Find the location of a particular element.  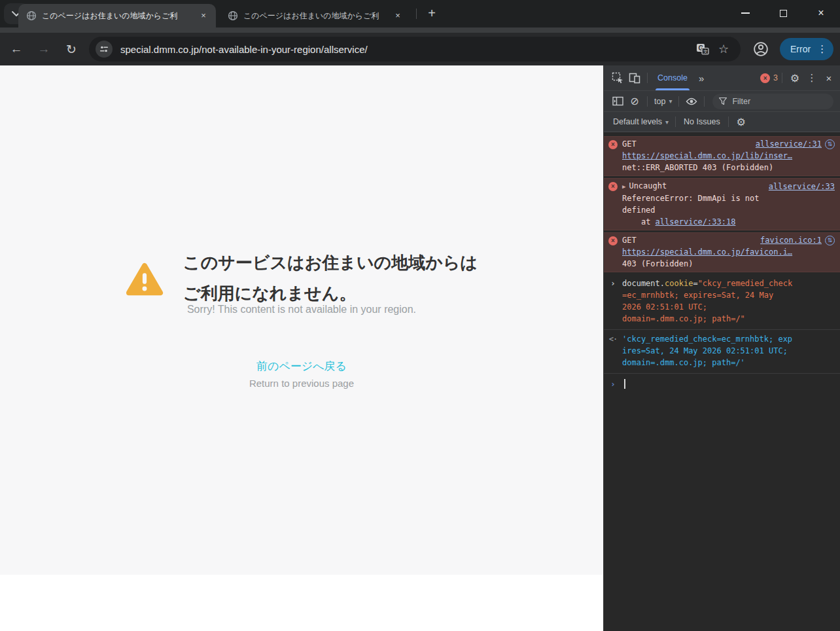

console-link: allservice/:33:18 is located at coordinates (696, 222).